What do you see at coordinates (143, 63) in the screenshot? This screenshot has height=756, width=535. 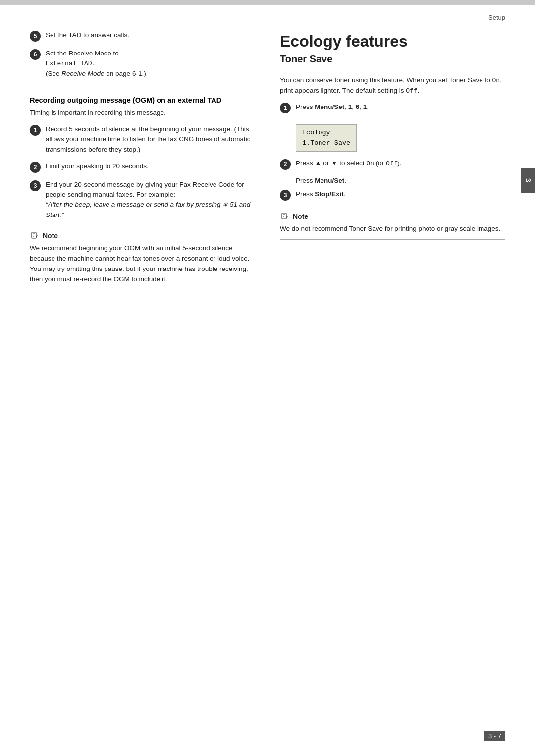 I see `step-6-item: 6 Set the Receive Mode to External TAD. …` at bounding box center [143, 63].